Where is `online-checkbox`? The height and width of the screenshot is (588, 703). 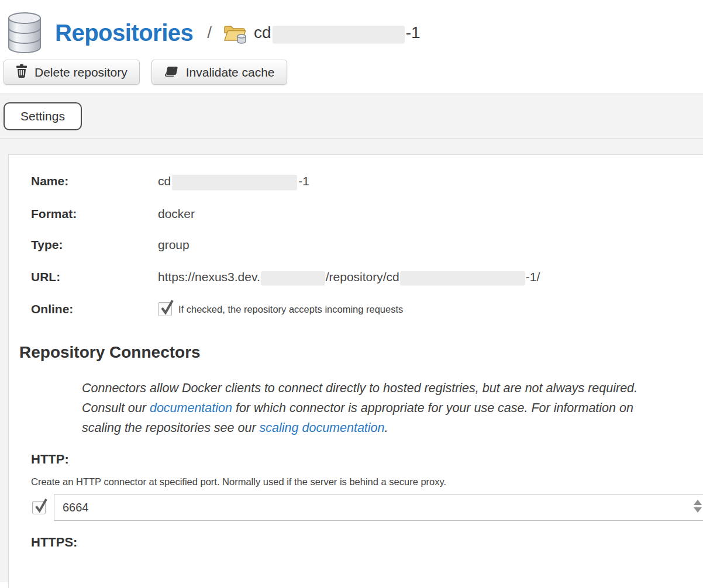 online-checkbox is located at coordinates (165, 309).